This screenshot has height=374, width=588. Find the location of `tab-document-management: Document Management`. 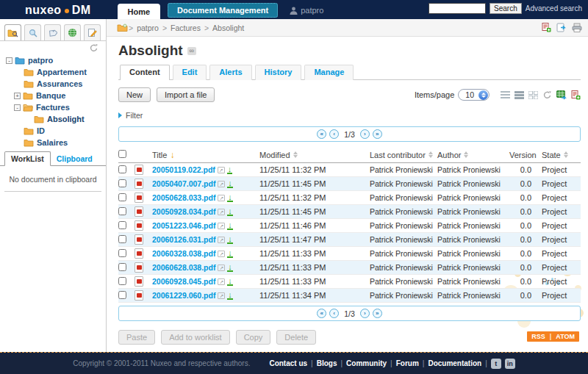

tab-document-management: Document Management is located at coordinates (223, 10).